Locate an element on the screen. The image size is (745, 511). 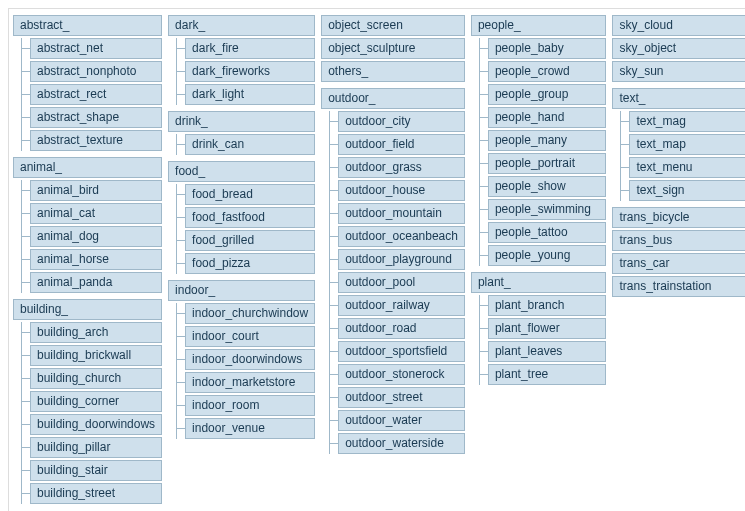
category-parent: people_ is located at coordinates (539, 26).